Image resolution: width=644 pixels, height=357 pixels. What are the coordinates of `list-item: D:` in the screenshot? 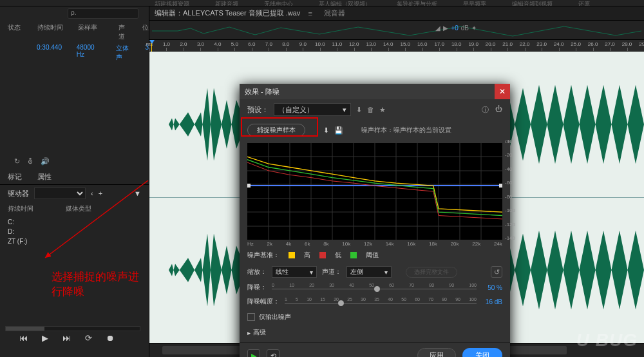 It's located at (75, 232).